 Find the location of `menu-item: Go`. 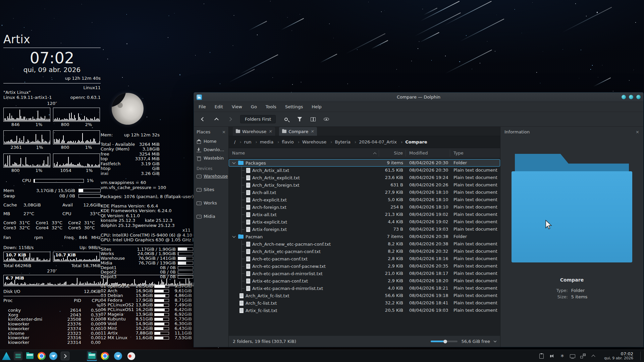

menu-item: Go is located at coordinates (254, 107).